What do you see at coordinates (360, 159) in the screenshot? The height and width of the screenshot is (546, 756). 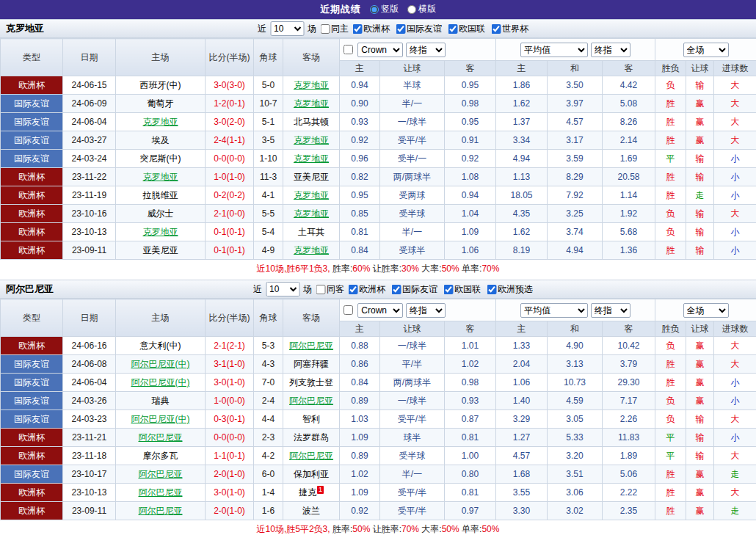 I see `asian-home-odds: 0.96` at bounding box center [360, 159].